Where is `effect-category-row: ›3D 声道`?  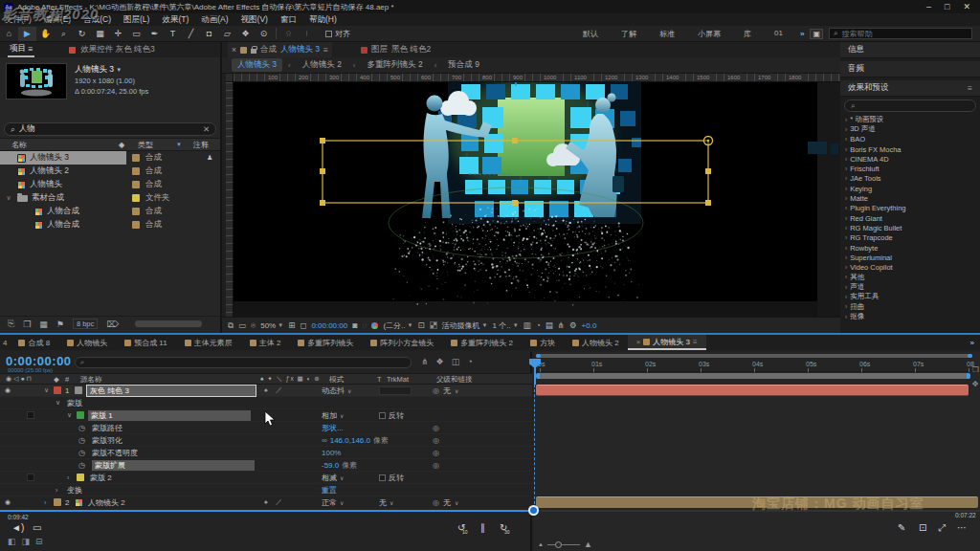
effect-category-row: ›3D 声道 is located at coordinates (910, 129).